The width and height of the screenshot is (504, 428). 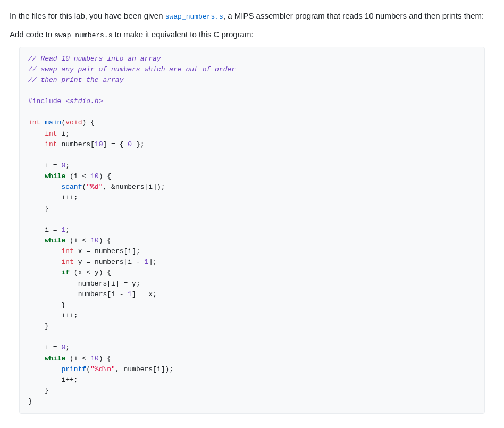 What do you see at coordinates (71, 187) in the screenshot?
I see `code-fn-scanf: scanf` at bounding box center [71, 187].